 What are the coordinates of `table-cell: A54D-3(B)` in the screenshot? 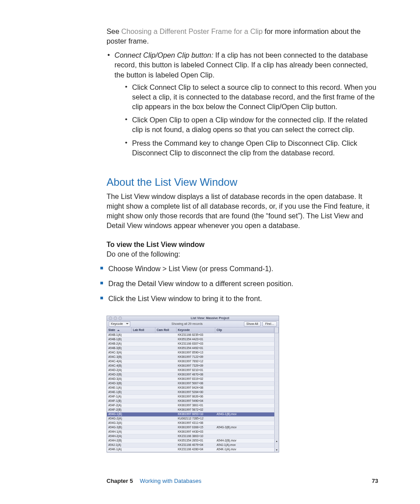 It's located at (119, 384).